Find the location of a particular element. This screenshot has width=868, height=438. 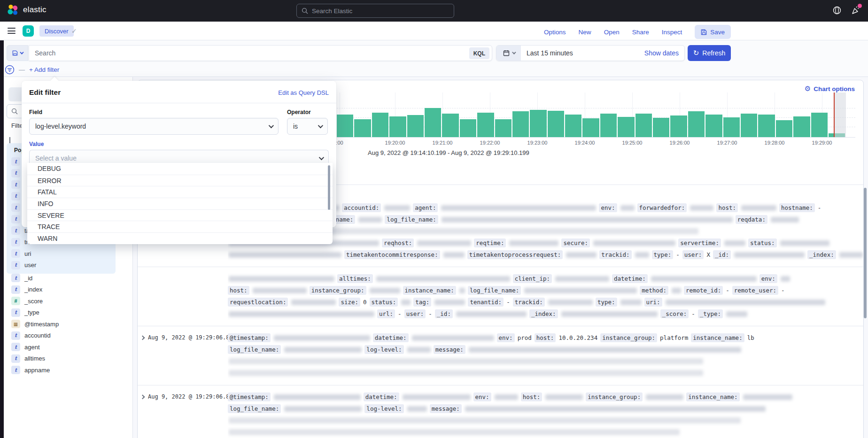

kql-language-button: KQL is located at coordinates (479, 54).